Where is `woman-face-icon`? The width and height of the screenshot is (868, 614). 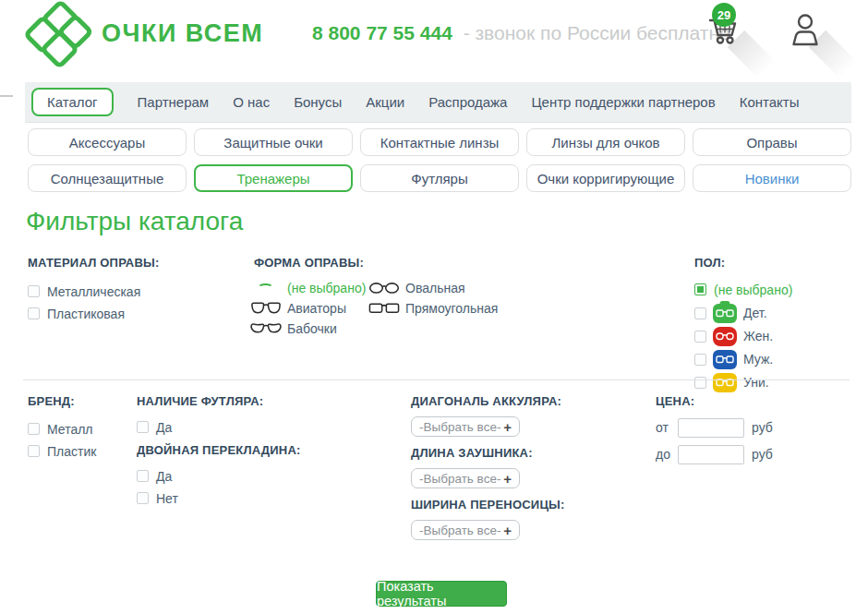
woman-face-icon is located at coordinates (725, 336).